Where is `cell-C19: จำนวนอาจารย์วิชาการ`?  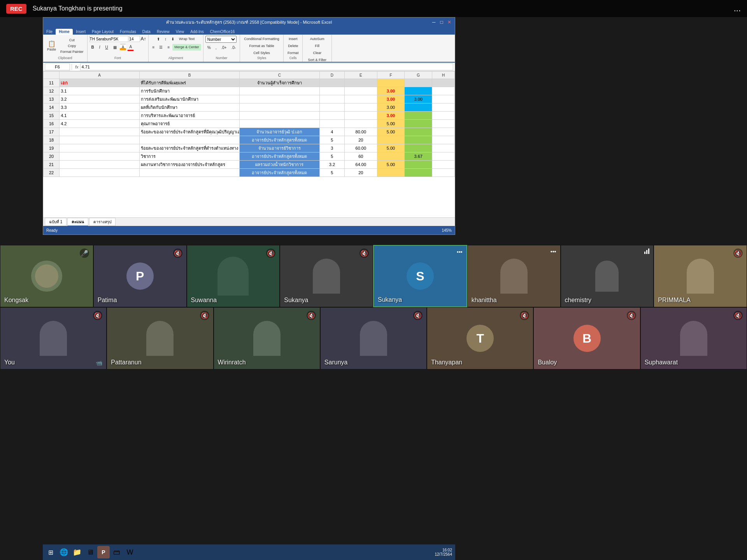
cell-C19: จำนวนอาจารย์วิชาการ is located at coordinates (280, 149).